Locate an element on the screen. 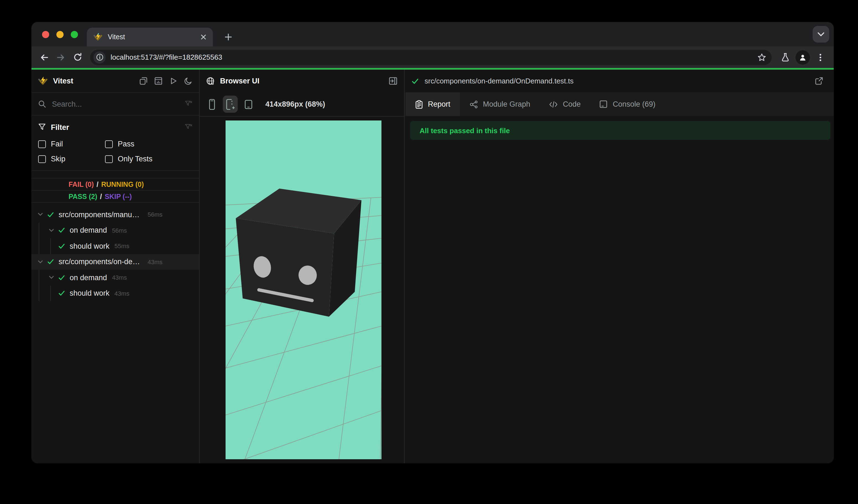 The width and height of the screenshot is (858, 504). tree-row-file-selected: src/components/on-dema… 43ms is located at coordinates (115, 262).